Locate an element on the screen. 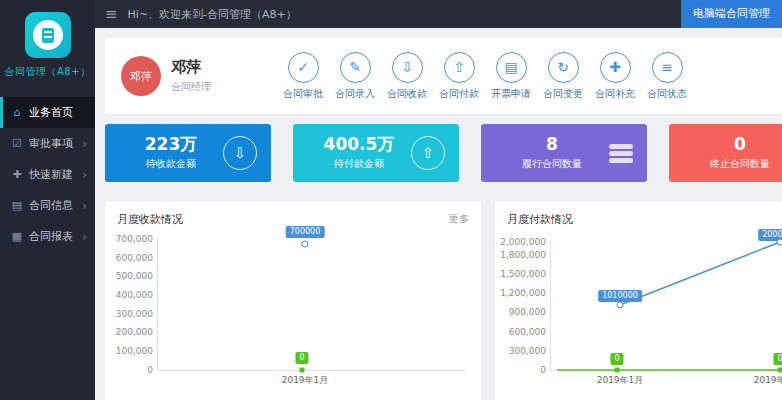  stat-value: 8 is located at coordinates (552, 144).